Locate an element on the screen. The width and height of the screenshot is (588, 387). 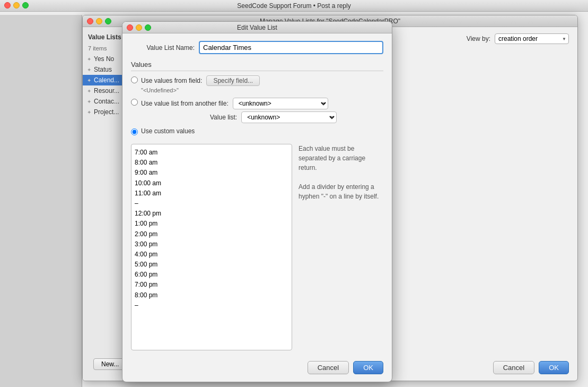
radio-from-file-label: Use value list from another file: is located at coordinates (185, 104).